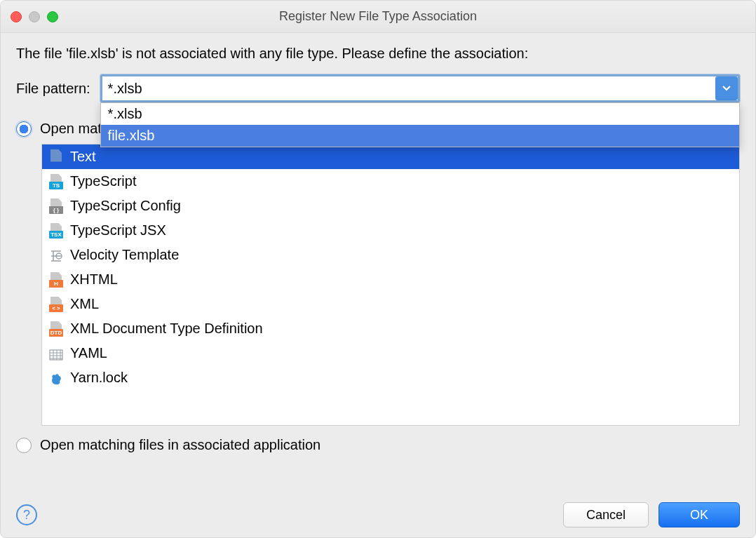 The image size is (756, 538). Describe the element at coordinates (56, 231) in the screenshot. I see `tsx-file-icon: TSX` at that location.